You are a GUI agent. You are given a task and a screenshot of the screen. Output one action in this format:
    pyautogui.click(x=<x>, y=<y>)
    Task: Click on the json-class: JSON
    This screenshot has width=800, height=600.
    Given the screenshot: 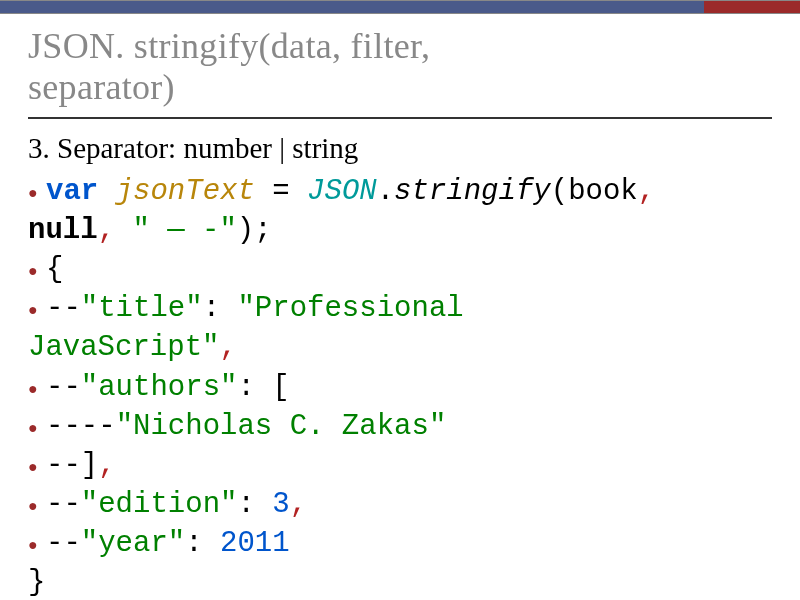 What is the action you would take?
    pyautogui.click(x=342, y=192)
    